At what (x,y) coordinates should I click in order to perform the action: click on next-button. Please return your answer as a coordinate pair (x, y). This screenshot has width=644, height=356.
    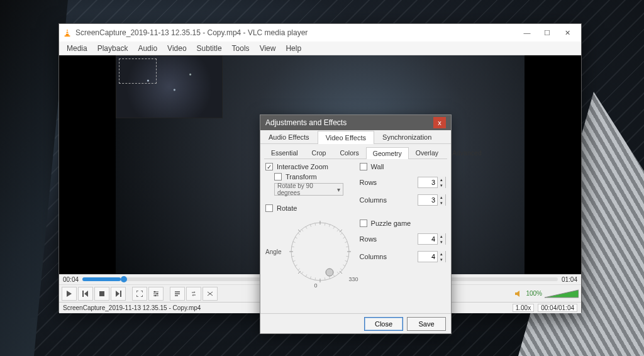
    Looking at the image, I should click on (118, 294).